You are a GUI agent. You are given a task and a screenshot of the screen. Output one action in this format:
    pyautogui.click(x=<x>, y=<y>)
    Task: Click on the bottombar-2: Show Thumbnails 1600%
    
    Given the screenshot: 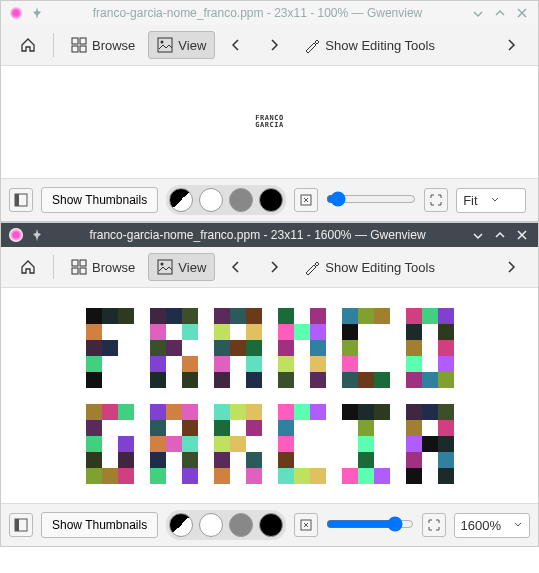 What is the action you would take?
    pyautogui.click(x=270, y=524)
    